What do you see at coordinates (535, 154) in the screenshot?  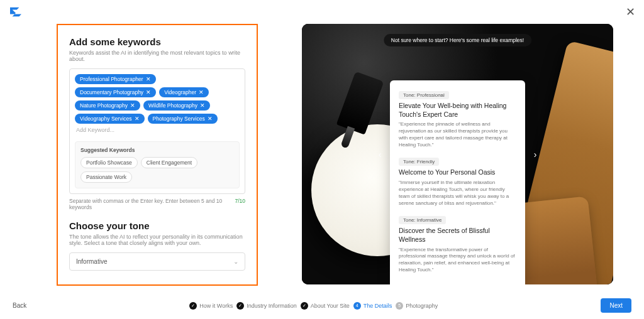 I see `carousel-next-button: ›` at bounding box center [535, 154].